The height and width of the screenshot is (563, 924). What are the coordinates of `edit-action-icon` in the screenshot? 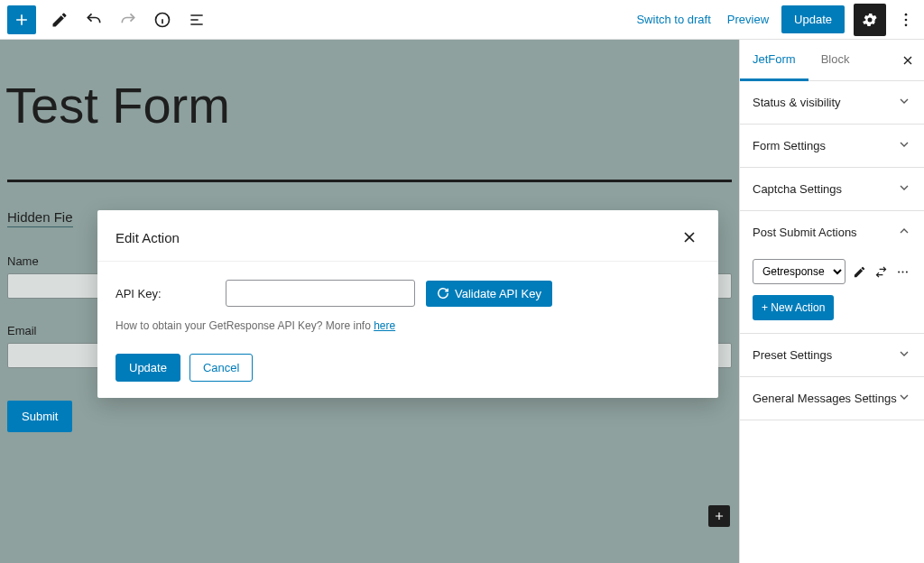 It's located at (859, 272).